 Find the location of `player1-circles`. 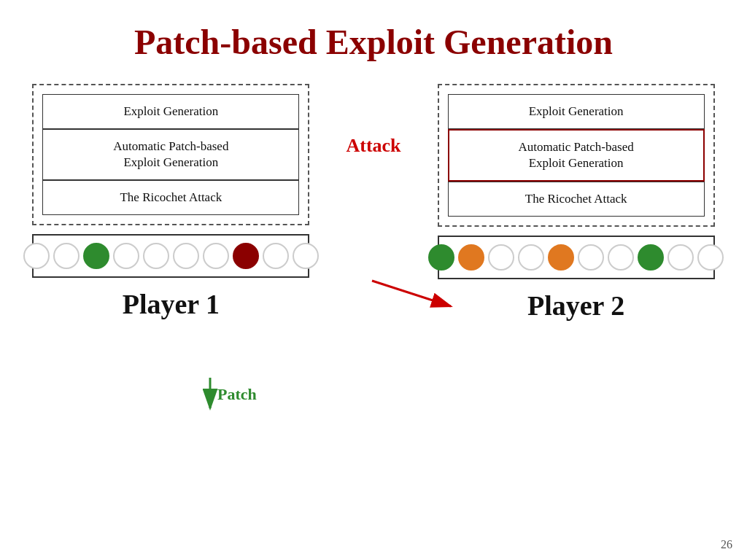

player1-circles is located at coordinates (171, 256).